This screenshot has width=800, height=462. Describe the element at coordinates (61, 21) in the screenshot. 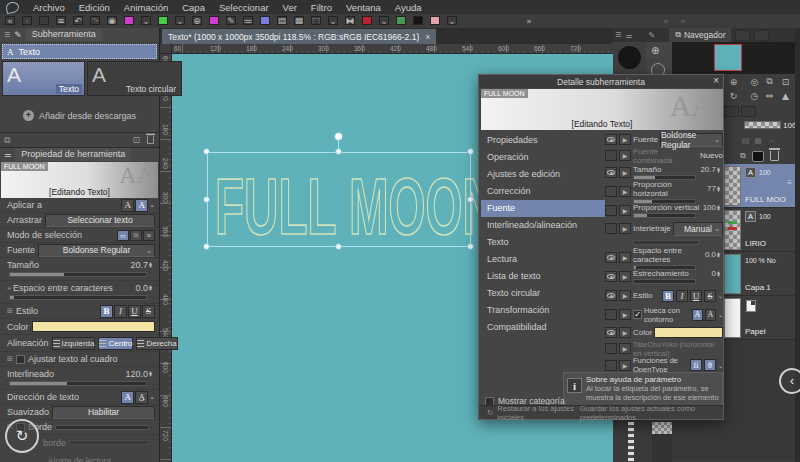

I see `toolbar-icon: ≡` at that location.